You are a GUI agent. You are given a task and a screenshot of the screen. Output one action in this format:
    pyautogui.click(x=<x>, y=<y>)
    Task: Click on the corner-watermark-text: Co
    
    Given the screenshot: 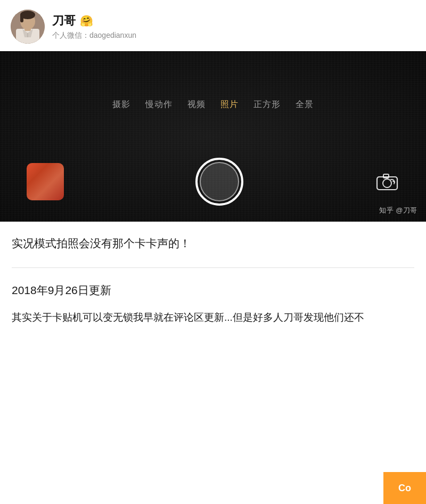 What is the action you would take?
    pyautogui.click(x=405, y=488)
    